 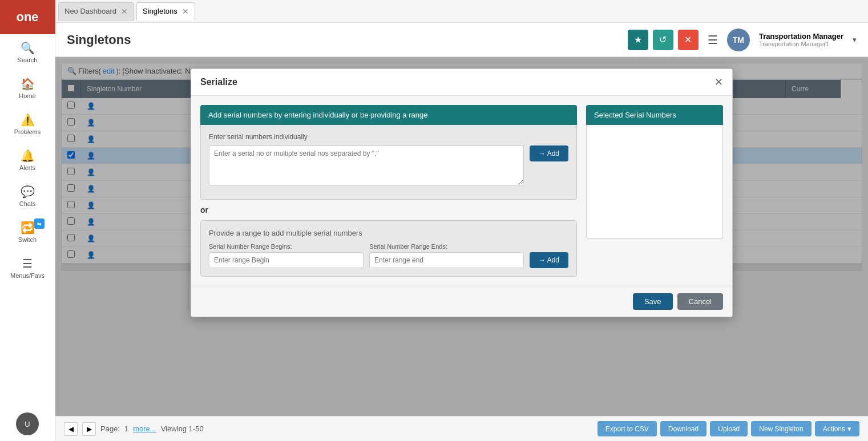 What do you see at coordinates (27, 232) in the screenshot?
I see `sidebar-item-switch: 🔁 ⇆ Switch` at bounding box center [27, 232].